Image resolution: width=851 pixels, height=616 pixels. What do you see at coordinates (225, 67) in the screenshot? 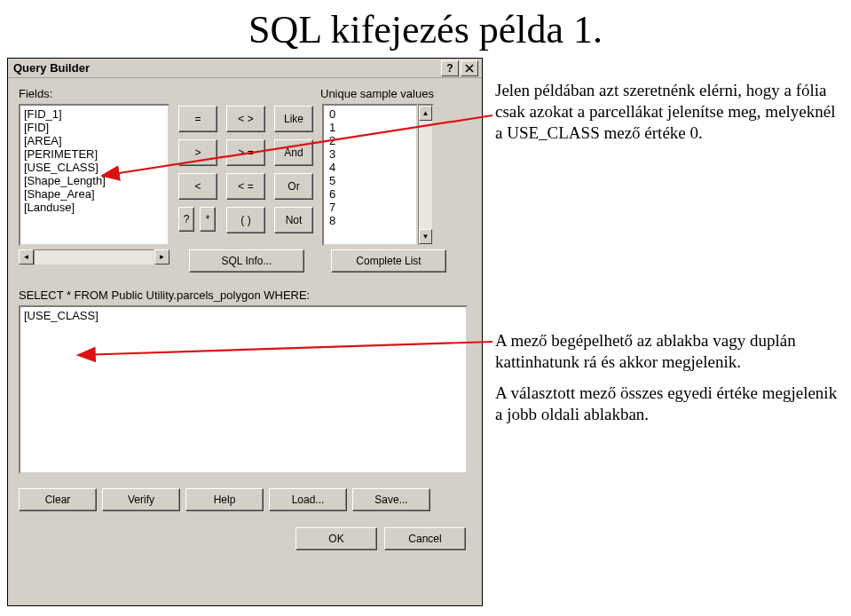
I see `dialog-title: Query Builder` at bounding box center [225, 67].